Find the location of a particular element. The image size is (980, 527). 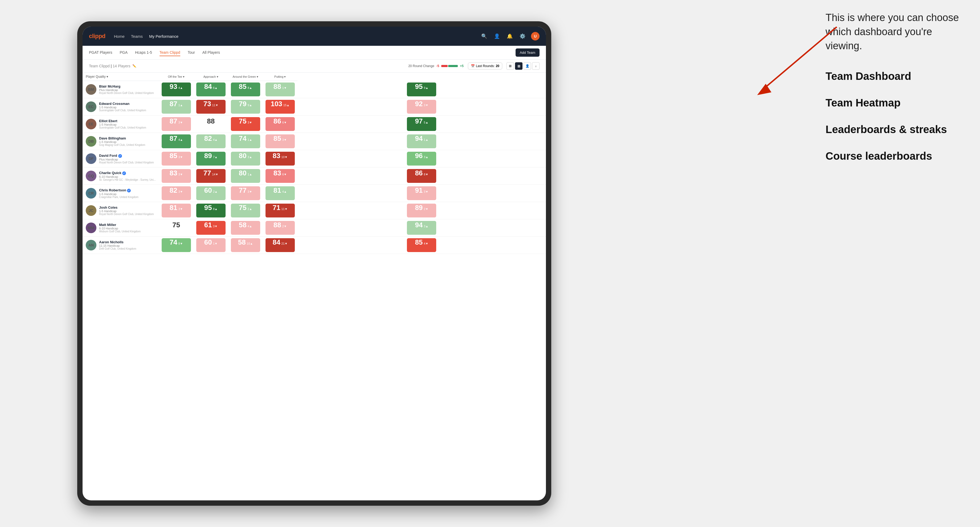

putting-score: 96 3▲ is located at coordinates (422, 159).